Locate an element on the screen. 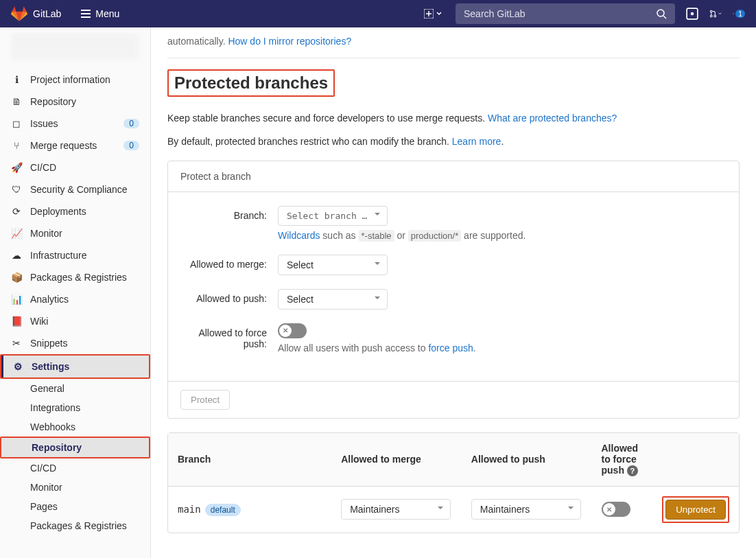 The image size is (756, 558). issues-icon: ◻ is located at coordinates (16, 124).